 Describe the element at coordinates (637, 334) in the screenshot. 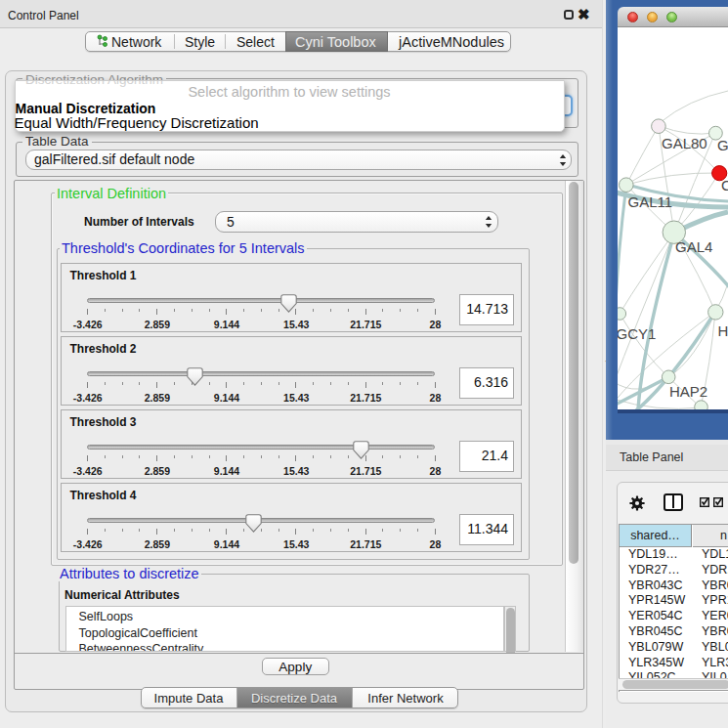

I see `svg-text: GCY1` at that location.